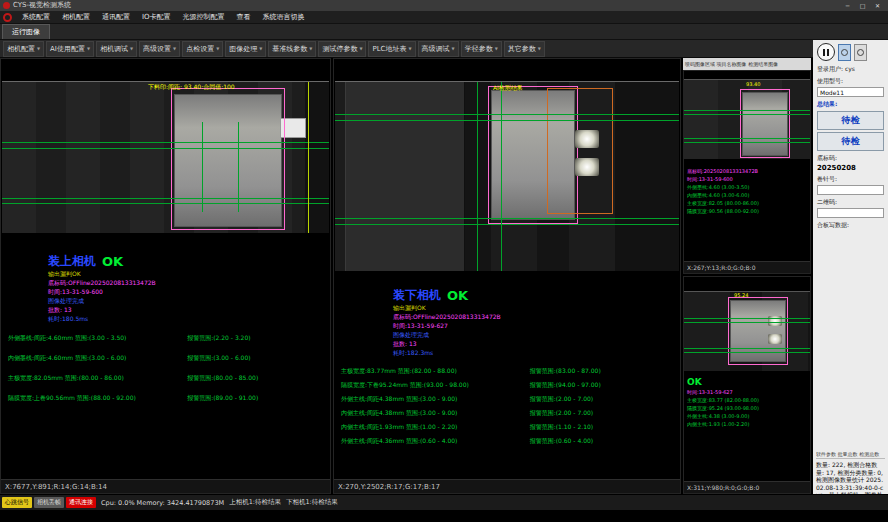 Image resolution: width=888 pixels, height=522 pixels. Describe the element at coordinates (76, 18) in the screenshot. I see `menu-item: 相机配置` at that location.